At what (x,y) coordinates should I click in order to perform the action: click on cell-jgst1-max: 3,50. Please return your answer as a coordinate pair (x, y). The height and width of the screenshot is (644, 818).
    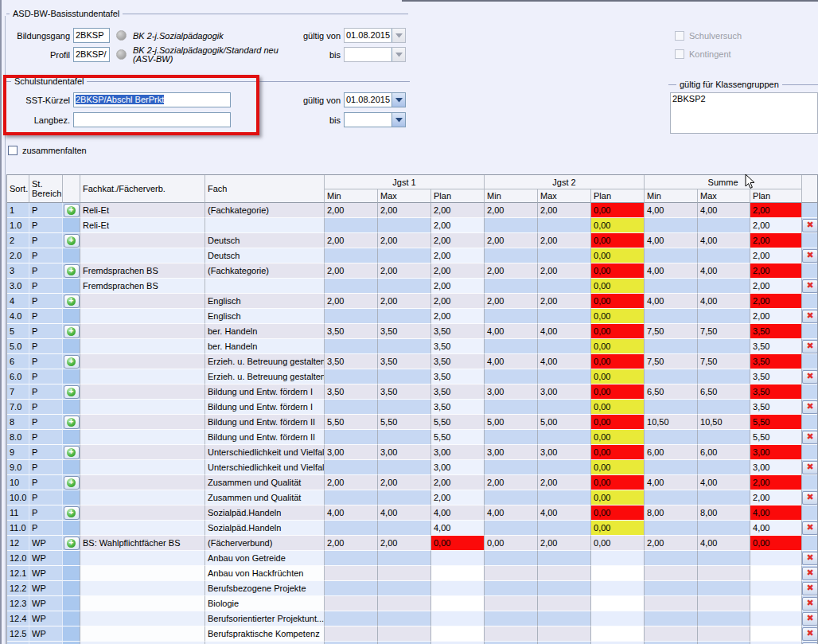
    Looking at the image, I should click on (404, 331).